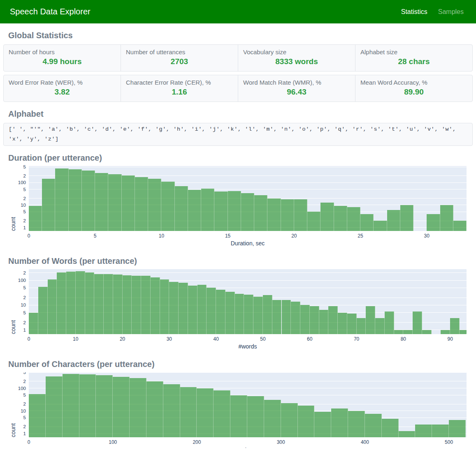 The image size is (476, 450). Describe the element at coordinates (197, 442) in the screenshot. I see `x-tick-label: 200` at that location.